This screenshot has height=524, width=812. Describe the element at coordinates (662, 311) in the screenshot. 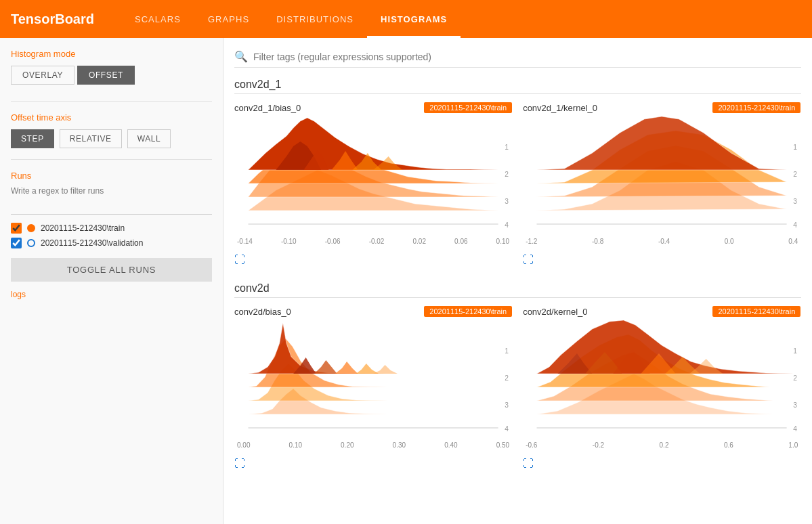

I see `chart-header-conv2d-kernel: conv2d/kernel_0 20201115-212430\train` at that location.